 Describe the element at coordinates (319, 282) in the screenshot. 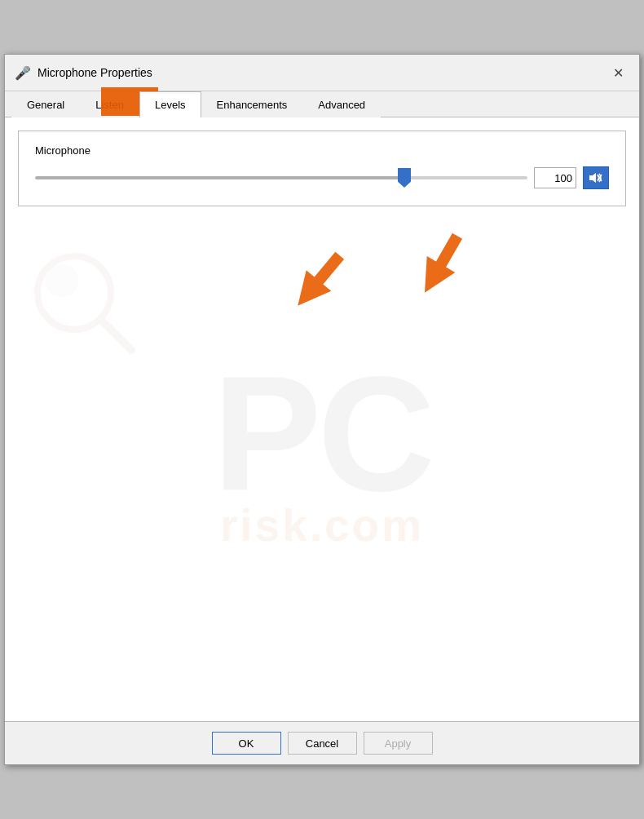

I see `value-arrow-indicator` at that location.